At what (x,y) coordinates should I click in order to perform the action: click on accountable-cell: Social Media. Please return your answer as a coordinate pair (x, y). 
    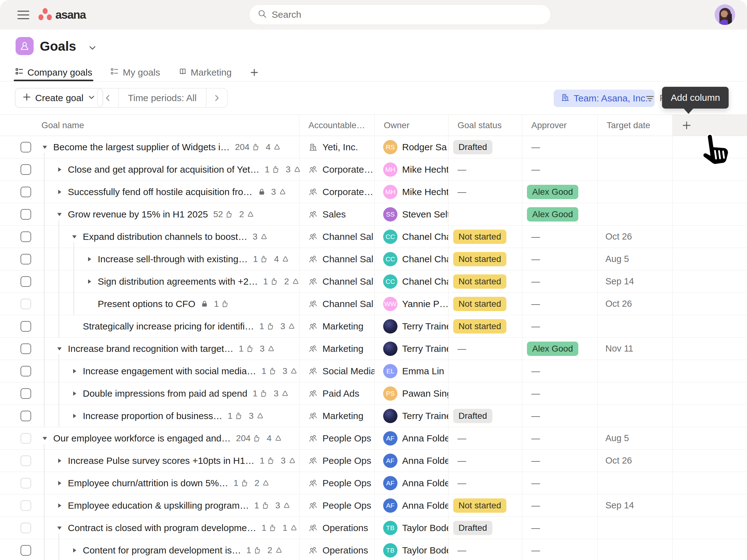
    Looking at the image, I should click on (337, 371).